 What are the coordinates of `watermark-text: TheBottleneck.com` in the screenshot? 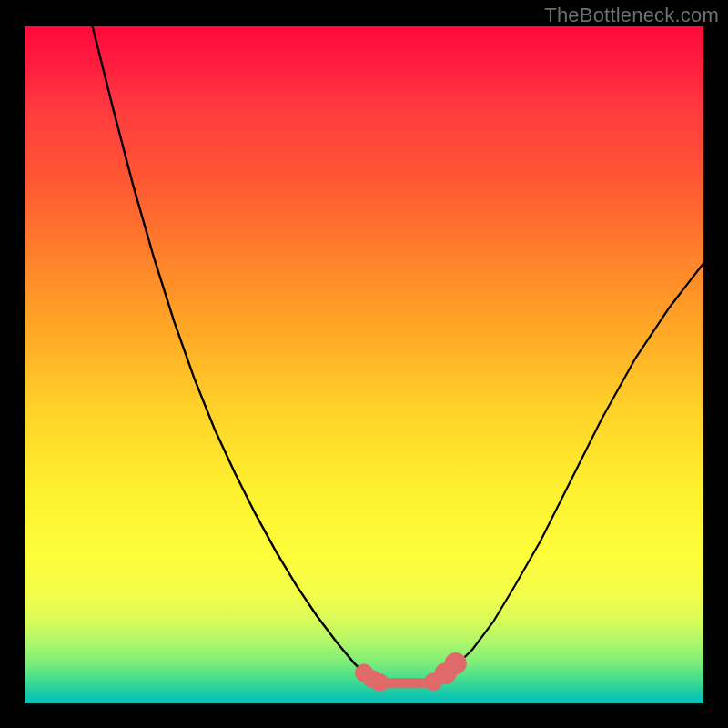 It's located at (632, 15).